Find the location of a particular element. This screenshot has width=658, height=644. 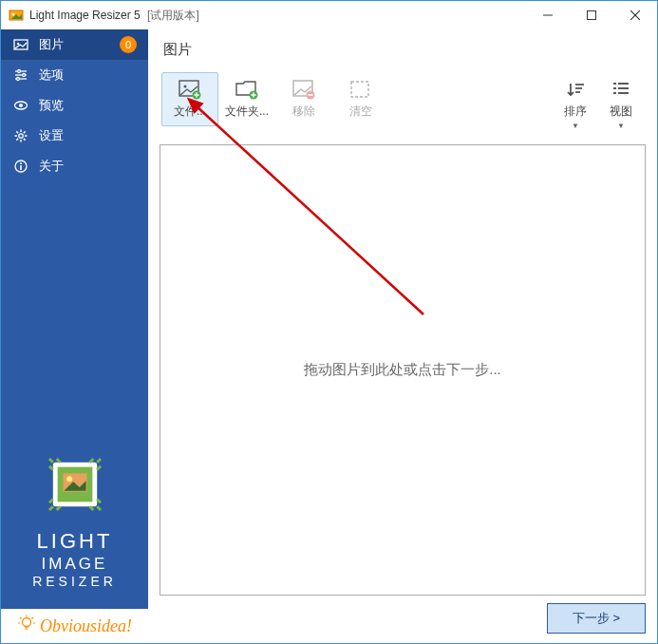

sidebar-item-settings: 设置 is located at coordinates (74, 136).